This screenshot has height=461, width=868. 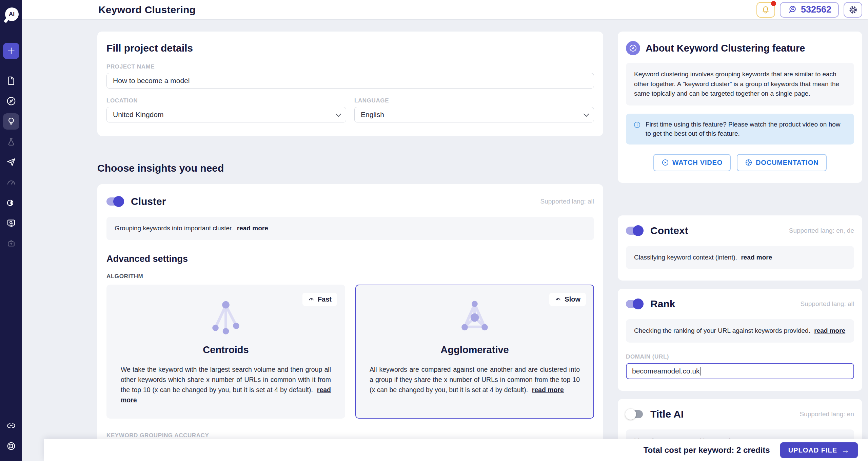 What do you see at coordinates (740, 258) in the screenshot?
I see `context-description-box: Classifying keyword context (intent). re…` at bounding box center [740, 258].